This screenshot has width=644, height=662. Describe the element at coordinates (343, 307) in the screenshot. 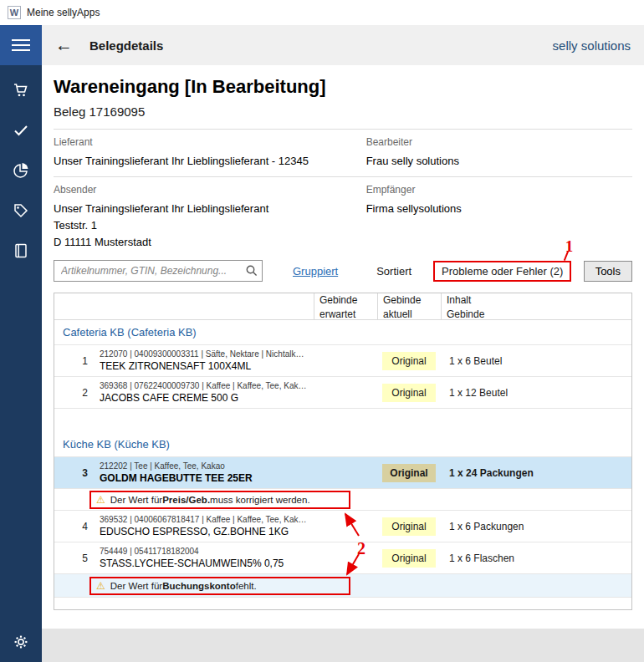

I see `table-header-row: Gebinde erwartet Gebinde aktuell Inhalt …` at that location.